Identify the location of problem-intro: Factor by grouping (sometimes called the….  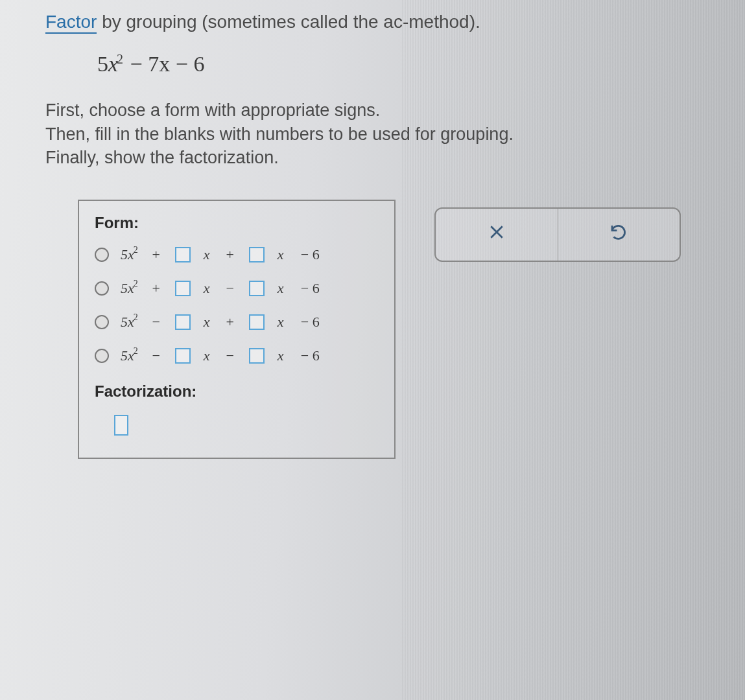
(372, 22).